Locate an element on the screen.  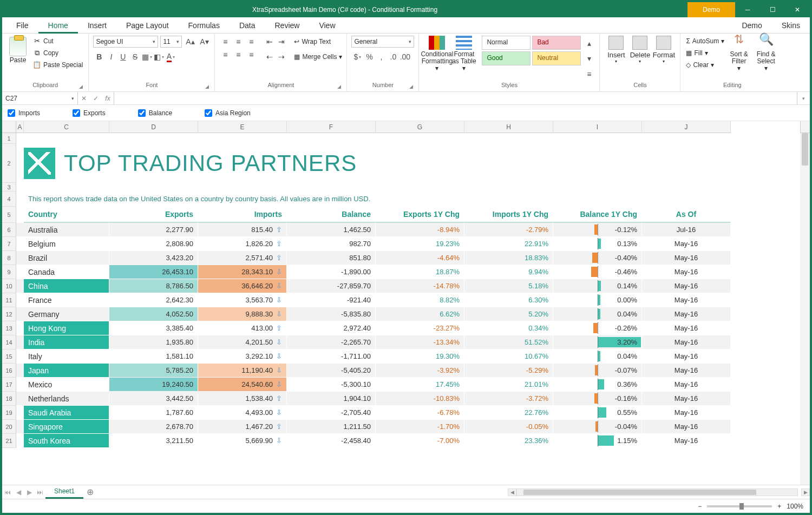
last-tab-icon: ⏭ is located at coordinates (40, 492).